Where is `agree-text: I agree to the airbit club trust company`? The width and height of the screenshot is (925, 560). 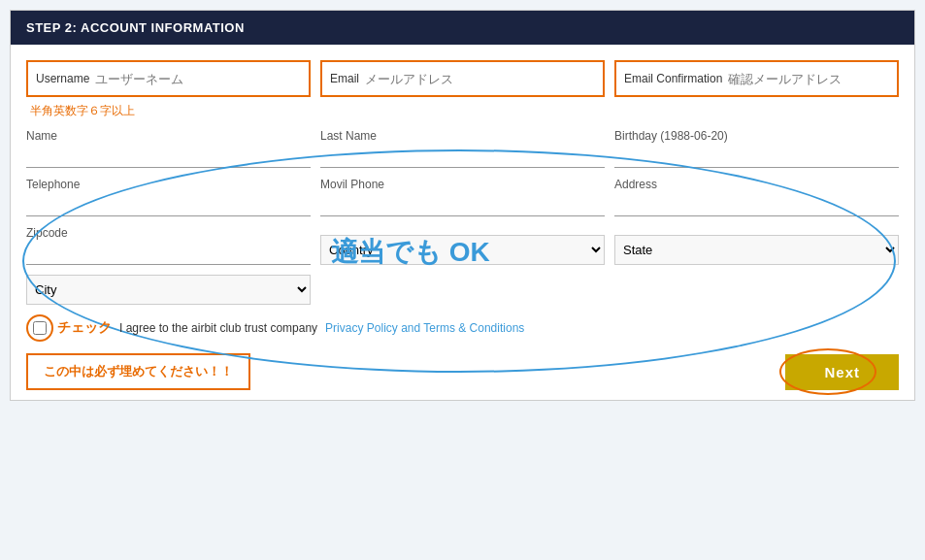 agree-text: I agree to the airbit club trust company is located at coordinates (218, 328).